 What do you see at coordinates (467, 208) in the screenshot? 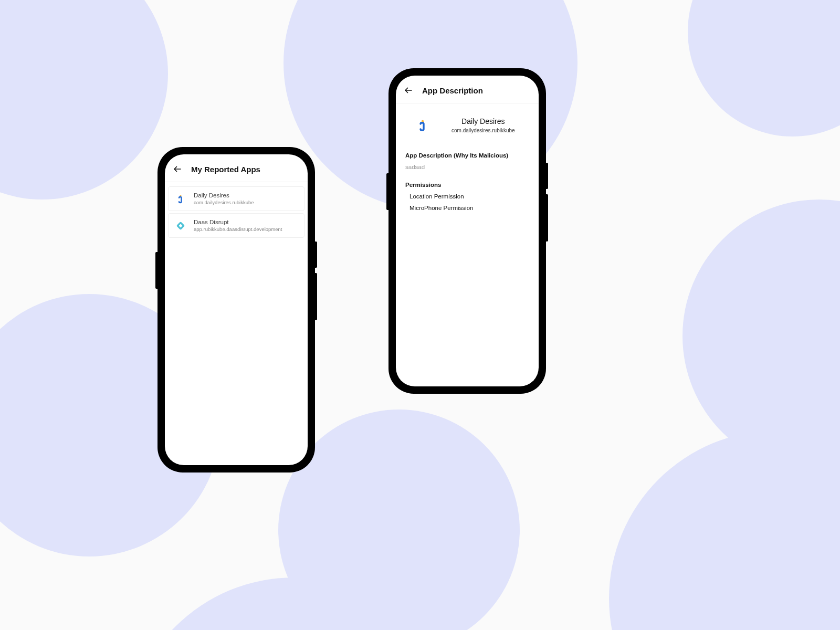
I see `permission-item: MicroPhone Permission` at bounding box center [467, 208].